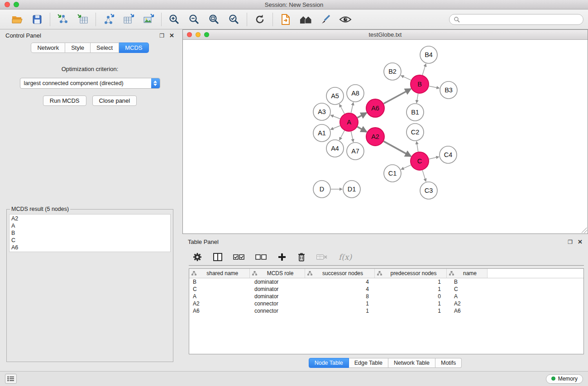 Image resolution: width=588 pixels, height=386 pixels. I want to click on network-zoom-button, so click(206, 34).